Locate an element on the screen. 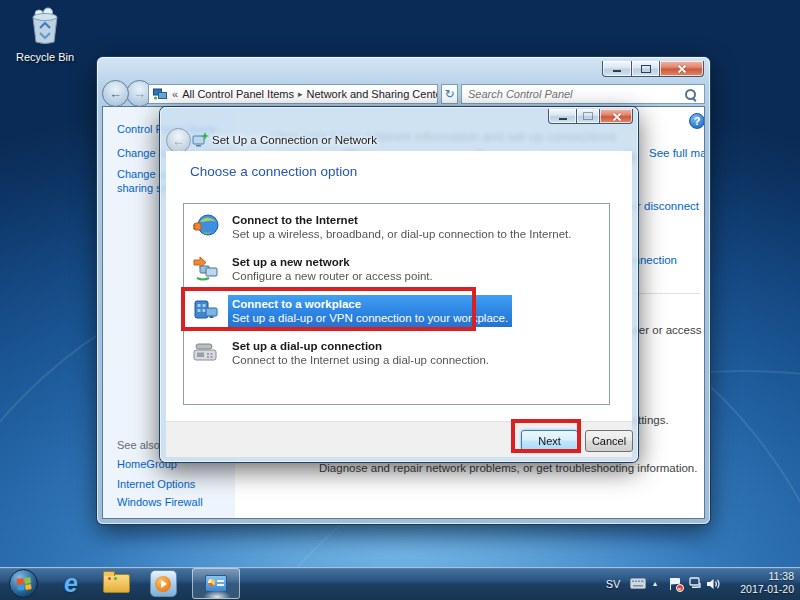  dialog-caption-buttons is located at coordinates (590, 116).